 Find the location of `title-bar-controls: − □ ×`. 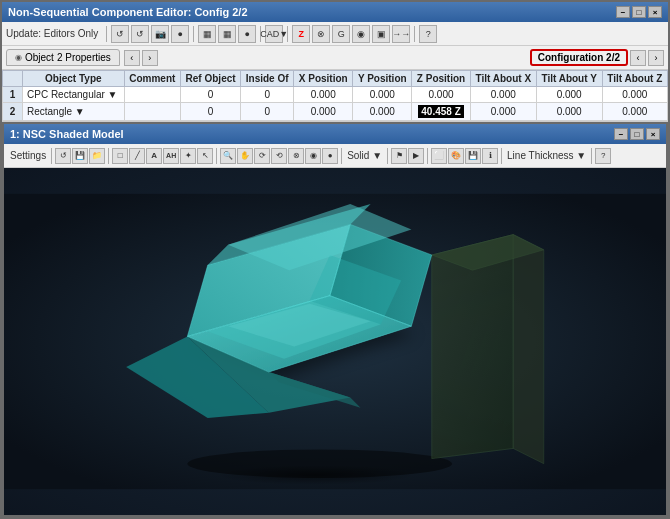

title-bar-controls: − □ × is located at coordinates (639, 12).